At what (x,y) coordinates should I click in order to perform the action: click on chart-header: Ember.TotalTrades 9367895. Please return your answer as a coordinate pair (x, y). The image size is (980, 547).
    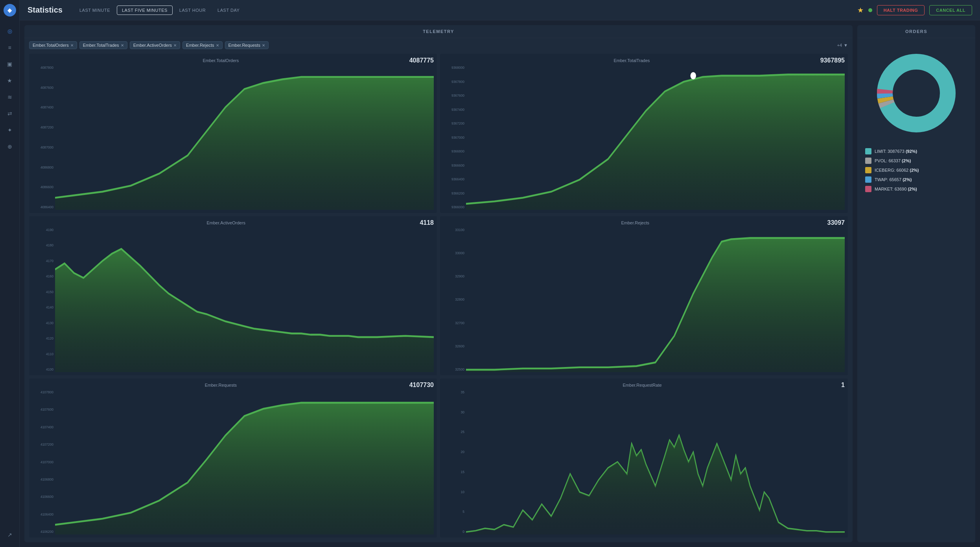
    Looking at the image, I should click on (644, 61).